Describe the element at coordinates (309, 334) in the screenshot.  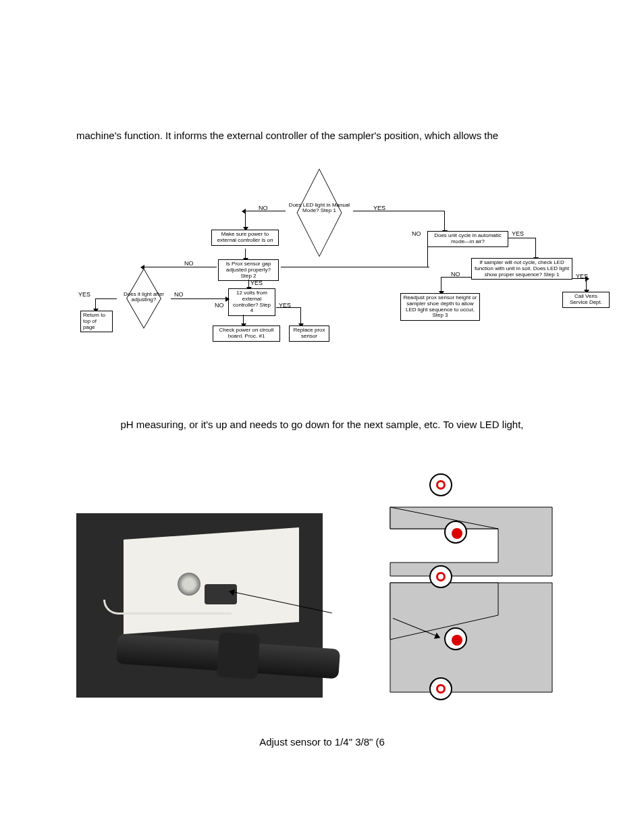
I see `box-replace: Replace prox sensor` at that location.